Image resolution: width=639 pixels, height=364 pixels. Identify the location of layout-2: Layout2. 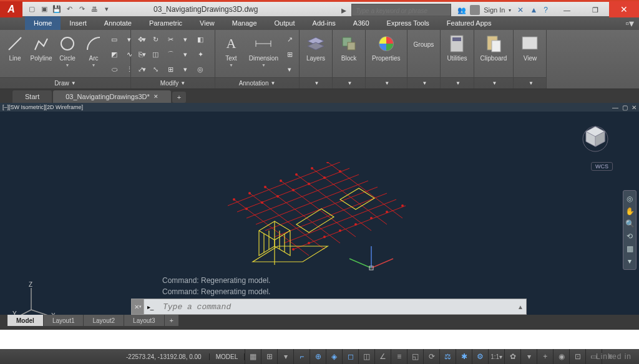
(104, 320).